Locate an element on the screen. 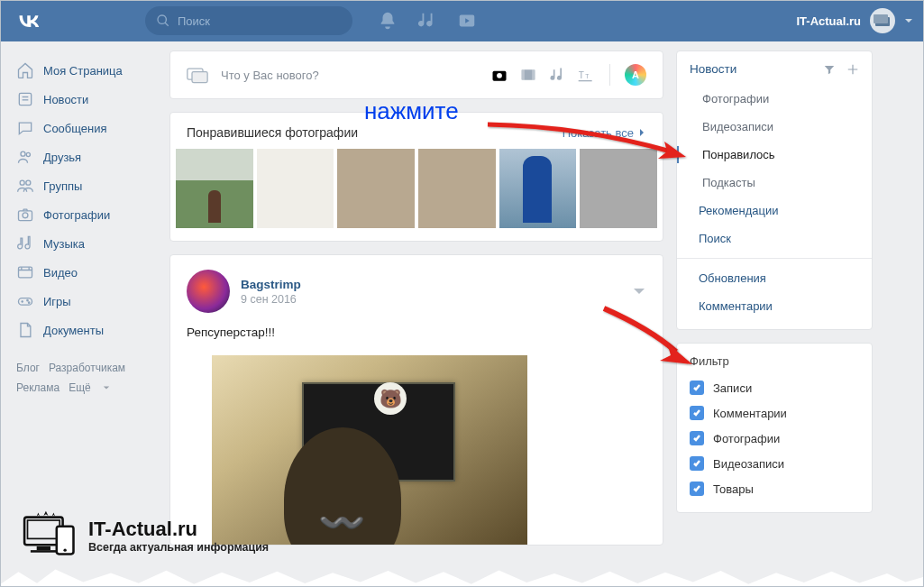  nav-label: Сообщения is located at coordinates (76, 128).